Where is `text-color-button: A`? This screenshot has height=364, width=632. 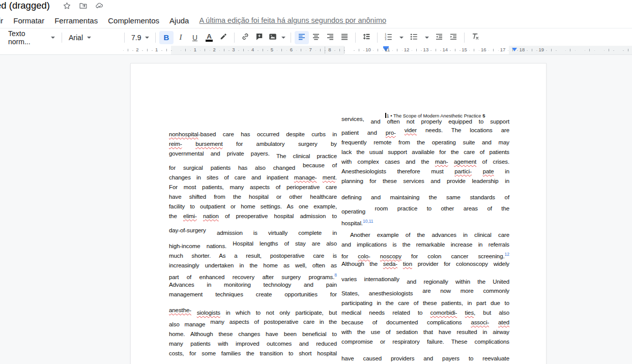 text-color-button: A is located at coordinates (209, 38).